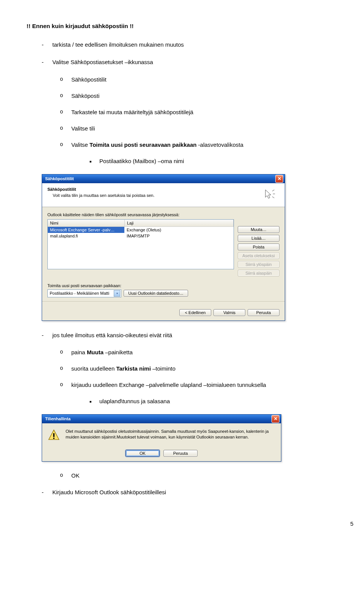  I want to click on list-row: mail.ulapland.fi IMAP/SMTP, so click(141, 236).